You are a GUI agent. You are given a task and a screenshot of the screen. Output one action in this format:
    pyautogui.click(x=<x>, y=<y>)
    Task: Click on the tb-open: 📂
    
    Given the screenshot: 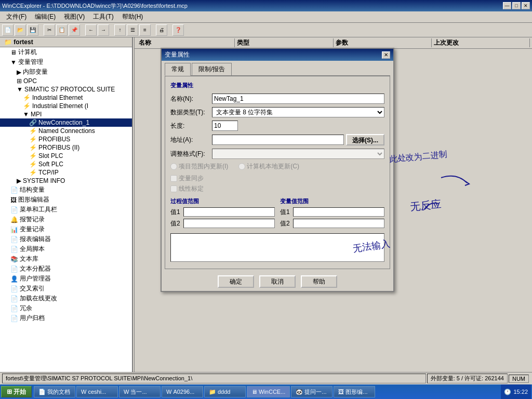 What is the action you would take?
    pyautogui.click(x=20, y=30)
    